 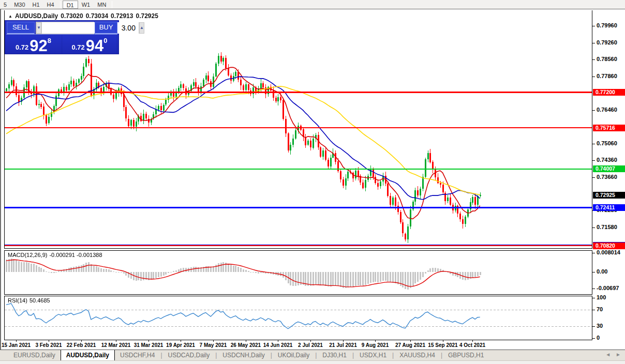 What do you see at coordinates (33, 44) in the screenshot?
I see `sell-price-display: 0.72 92 8` at bounding box center [33, 44].